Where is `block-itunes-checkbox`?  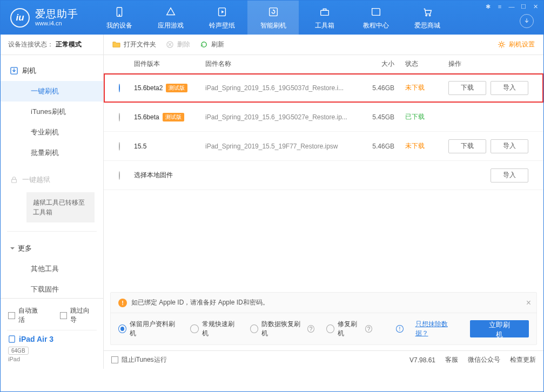
block-itunes-checkbox is located at coordinates (115, 360).